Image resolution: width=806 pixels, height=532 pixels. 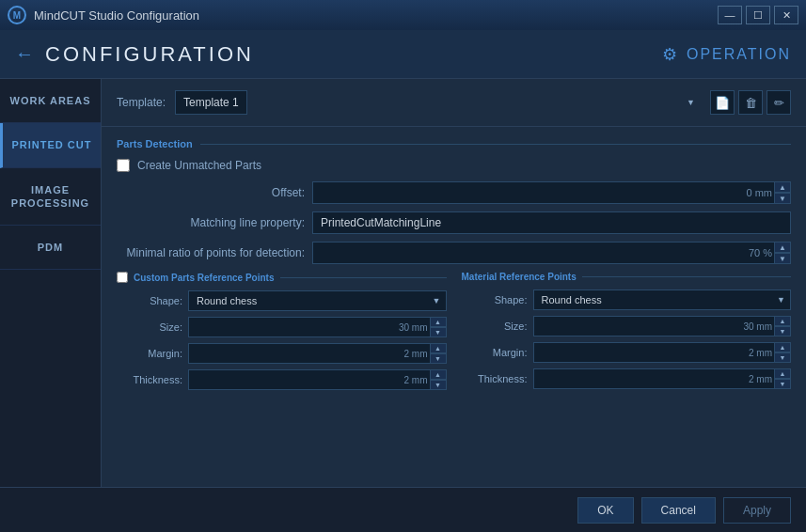 What do you see at coordinates (782, 352) in the screenshot?
I see `material-margin-spin: ▲ ▼` at bounding box center [782, 352].